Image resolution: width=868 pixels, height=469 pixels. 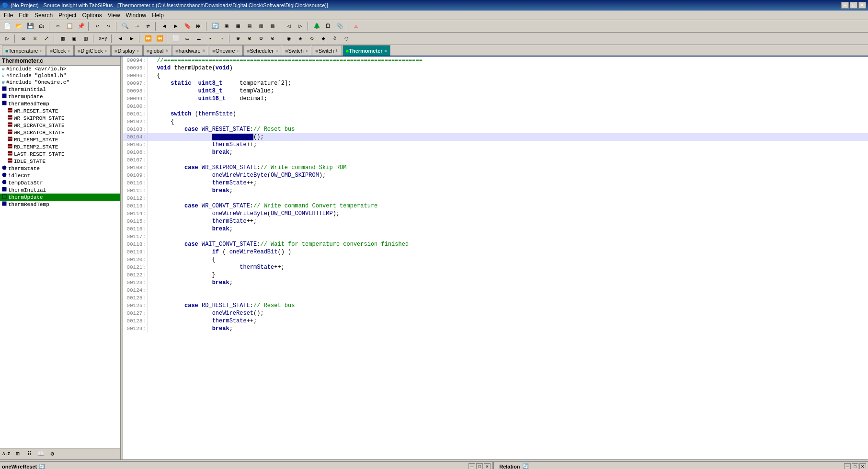 I want to click on extra6-btn: ◈, so click(x=300, y=39).